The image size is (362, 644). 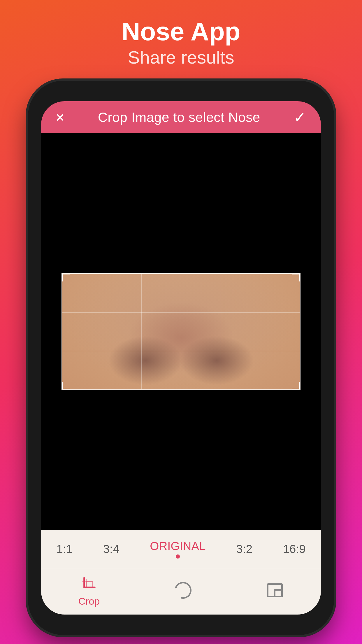 What do you see at coordinates (181, 117) in the screenshot?
I see `top-bar: × Crop Image to select Nose ✓` at bounding box center [181, 117].